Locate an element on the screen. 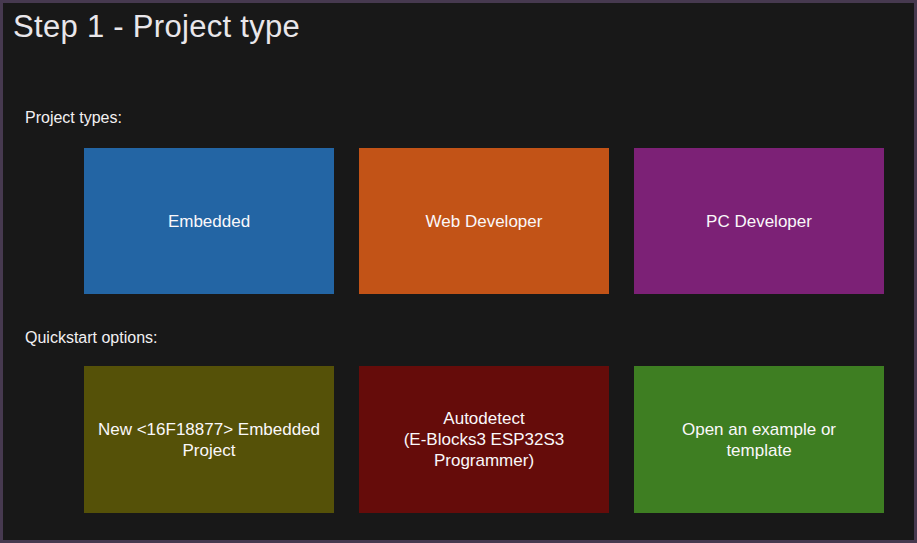 The height and width of the screenshot is (543, 917). project-types-label: Project types: is located at coordinates (74, 118).